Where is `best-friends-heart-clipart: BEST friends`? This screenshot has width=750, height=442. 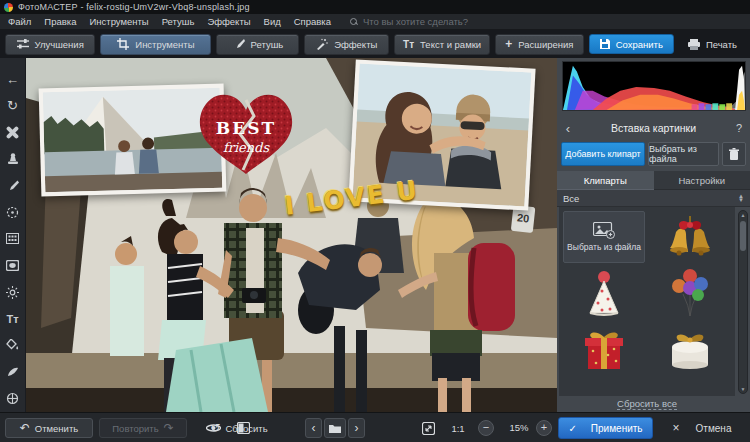
best-friends-heart-clipart: BEST friends is located at coordinates (246, 133).